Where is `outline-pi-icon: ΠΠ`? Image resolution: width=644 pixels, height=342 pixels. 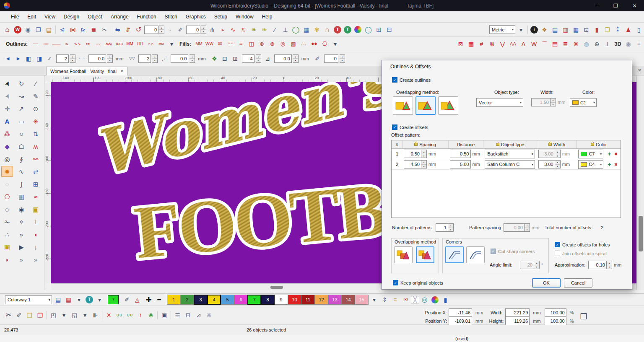
outline-pi-icon: ΠΠ is located at coordinates (140, 44).